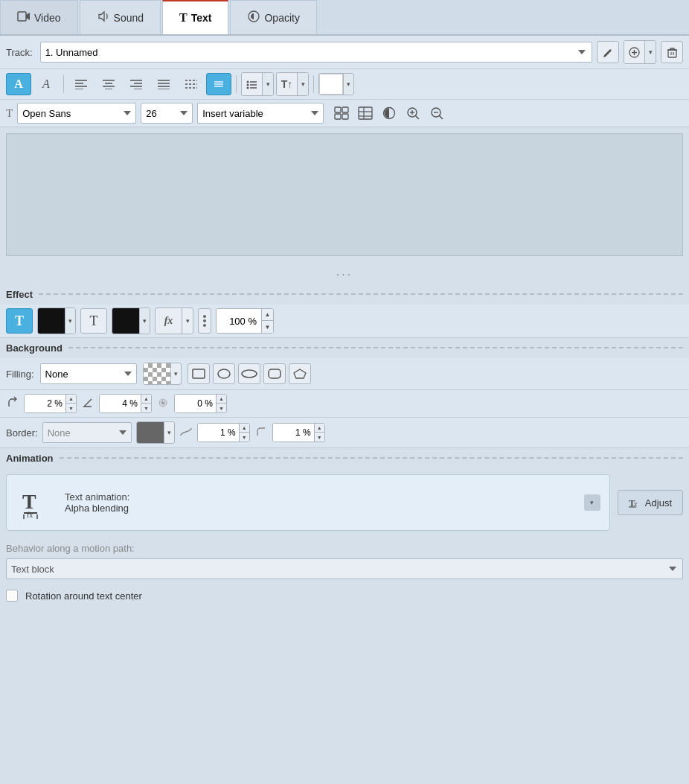  I want to click on resize-handle: ..., so click(344, 273).